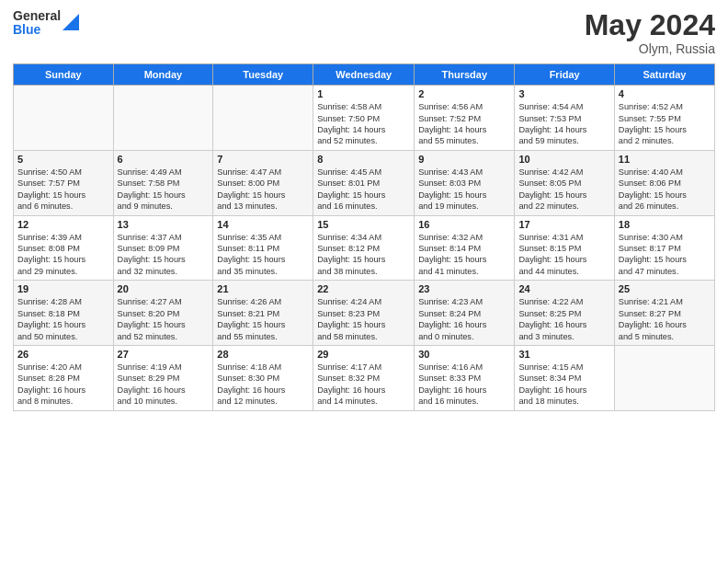  I want to click on table-cell: 4Sunrise: 4:52 AM Sunset: 7:55 PM Daylig…, so click(664, 118).